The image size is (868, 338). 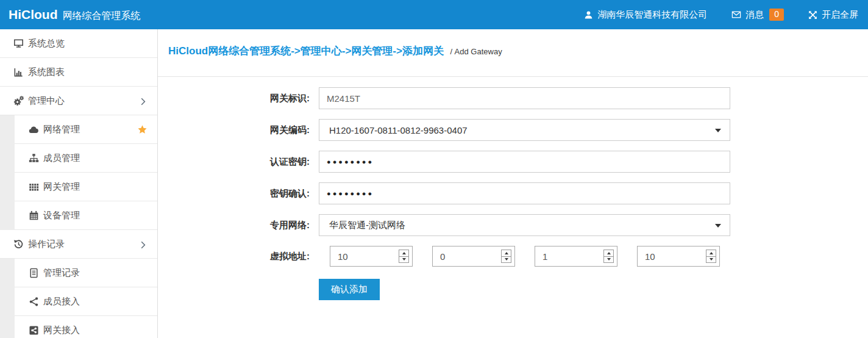 What do you see at coordinates (475, 51) in the screenshot?
I see `breadcrumb-suffix: / Add Gateway` at bounding box center [475, 51].